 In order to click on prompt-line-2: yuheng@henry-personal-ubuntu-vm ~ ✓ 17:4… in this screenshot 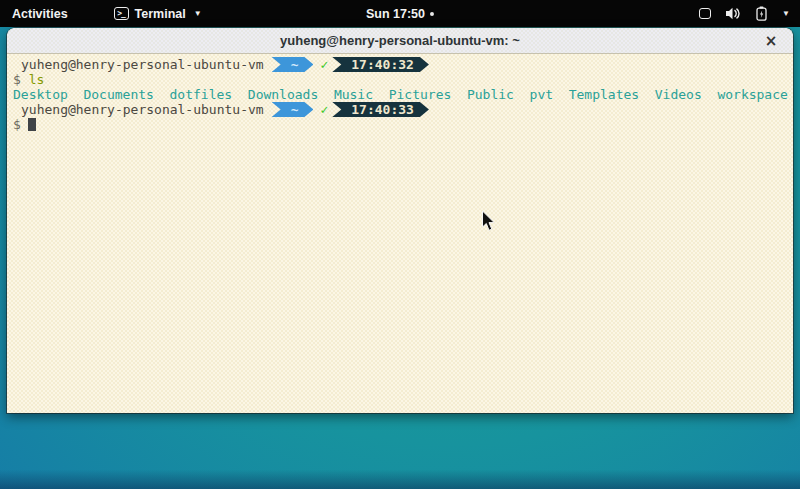, I will do `click(400, 110)`.